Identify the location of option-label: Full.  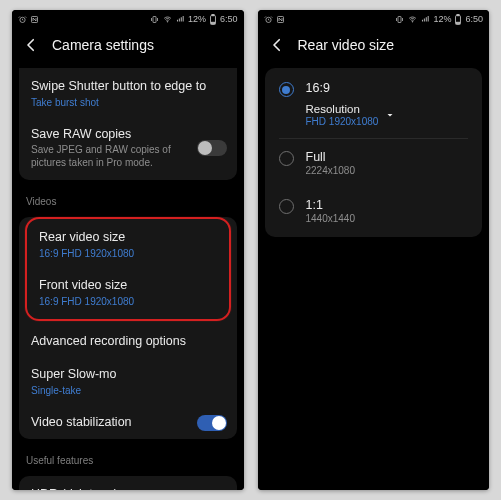
(388, 157).